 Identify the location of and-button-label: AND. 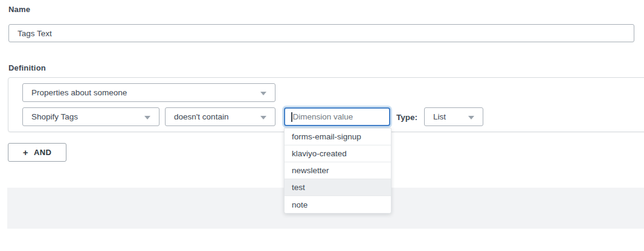
(42, 152).